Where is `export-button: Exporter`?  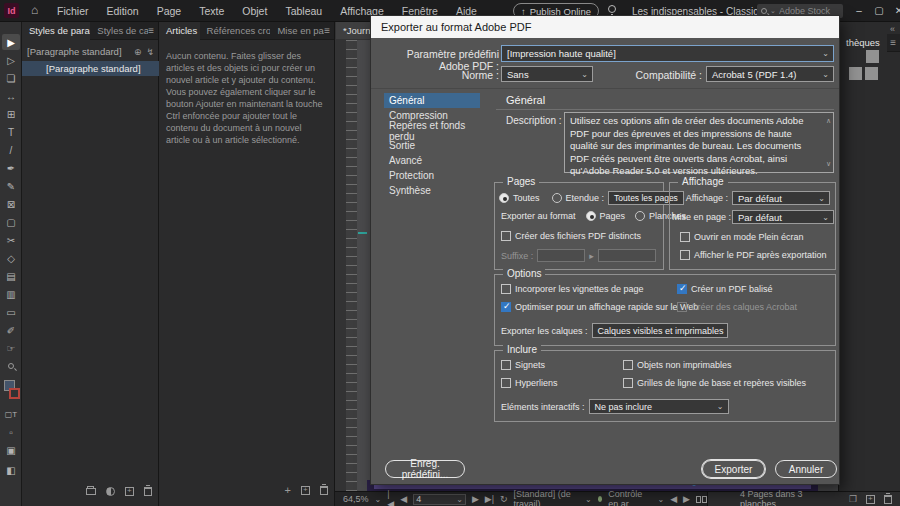 export-button: Exporter is located at coordinates (734, 469).